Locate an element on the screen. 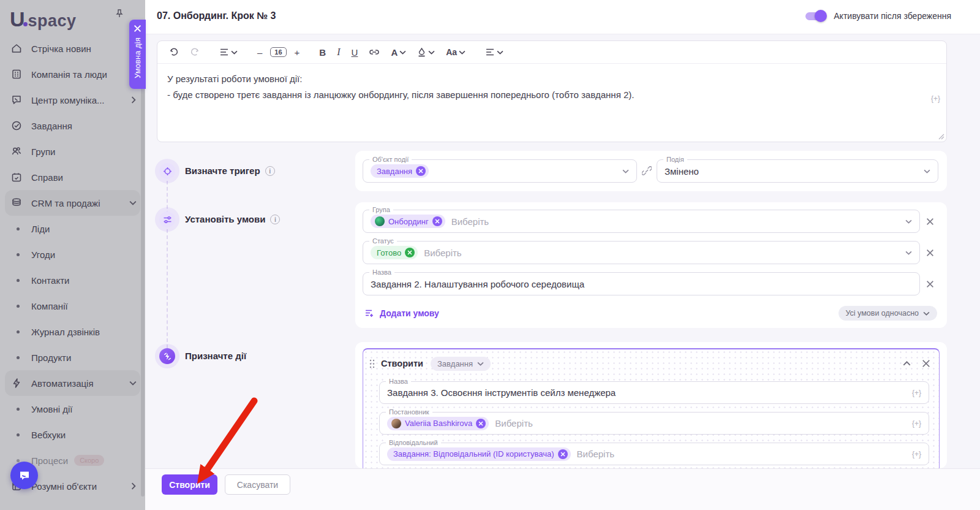 The width and height of the screenshot is (980, 510). align-button is located at coordinates (494, 52).